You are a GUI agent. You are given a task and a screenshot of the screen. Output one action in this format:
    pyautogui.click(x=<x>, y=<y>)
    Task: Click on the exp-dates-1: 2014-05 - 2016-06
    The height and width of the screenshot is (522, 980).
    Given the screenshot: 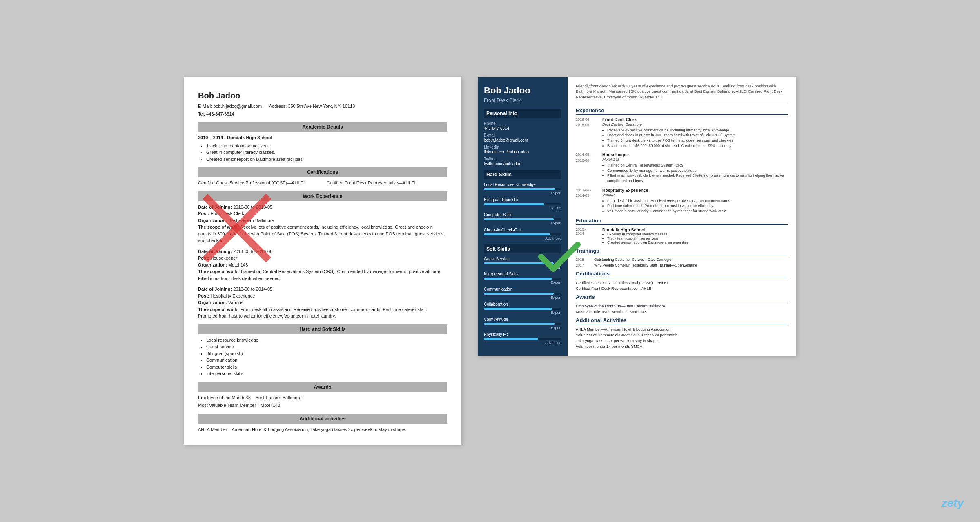 What is the action you would take?
    pyautogui.click(x=587, y=168)
    